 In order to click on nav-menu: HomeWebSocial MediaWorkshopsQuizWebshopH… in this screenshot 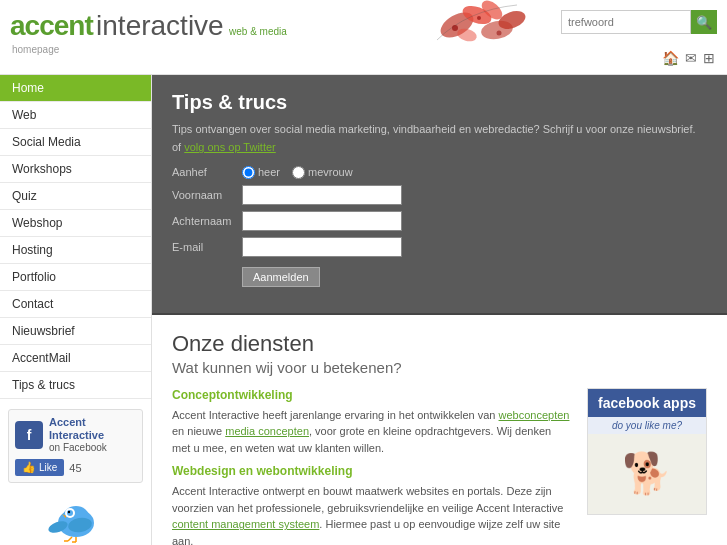, I will do `click(76, 237)`.